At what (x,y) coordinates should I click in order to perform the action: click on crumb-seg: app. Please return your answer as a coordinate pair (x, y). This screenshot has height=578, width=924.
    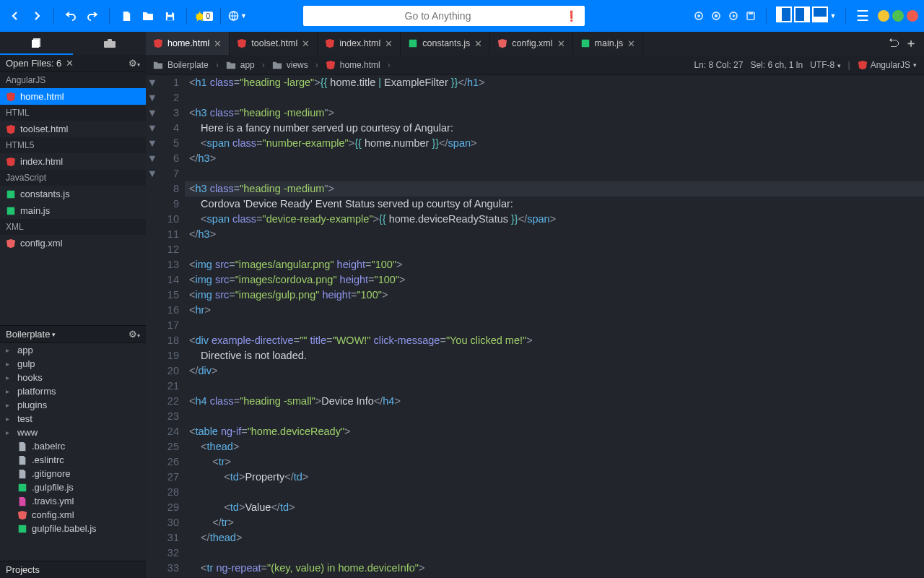
    Looking at the image, I should click on (248, 65).